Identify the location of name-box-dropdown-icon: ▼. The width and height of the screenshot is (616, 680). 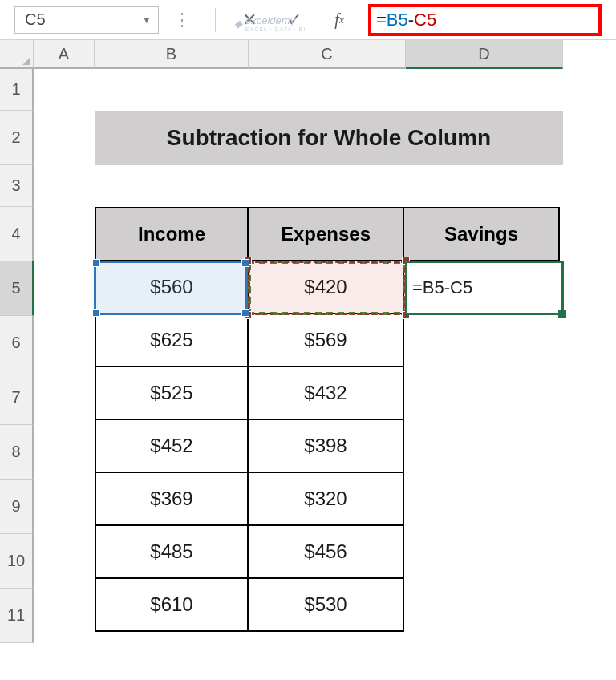
(147, 20).